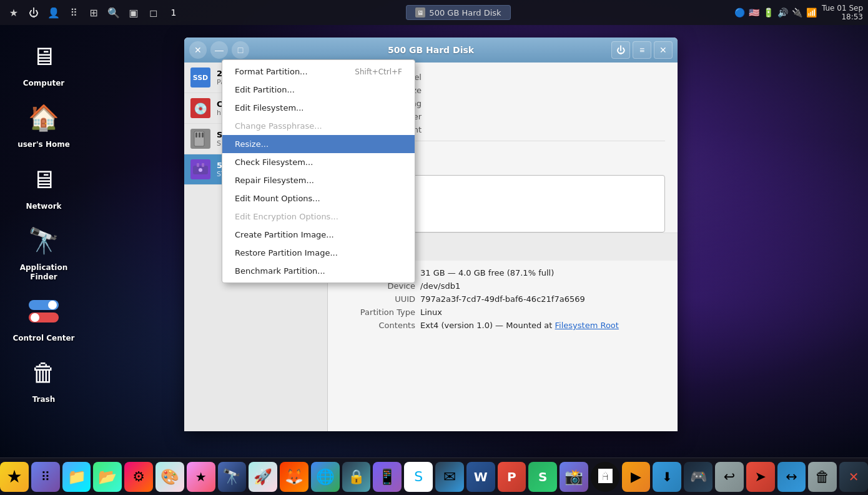 This screenshot has width=868, height=495. What do you see at coordinates (546, 90) in the screenshot?
I see `size-value` at bounding box center [546, 90].